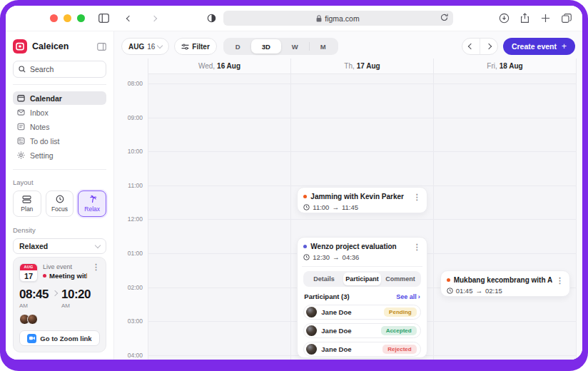 The height and width of the screenshot is (371, 588). What do you see at coordinates (60, 69) in the screenshot?
I see `search-input: Search` at bounding box center [60, 69].